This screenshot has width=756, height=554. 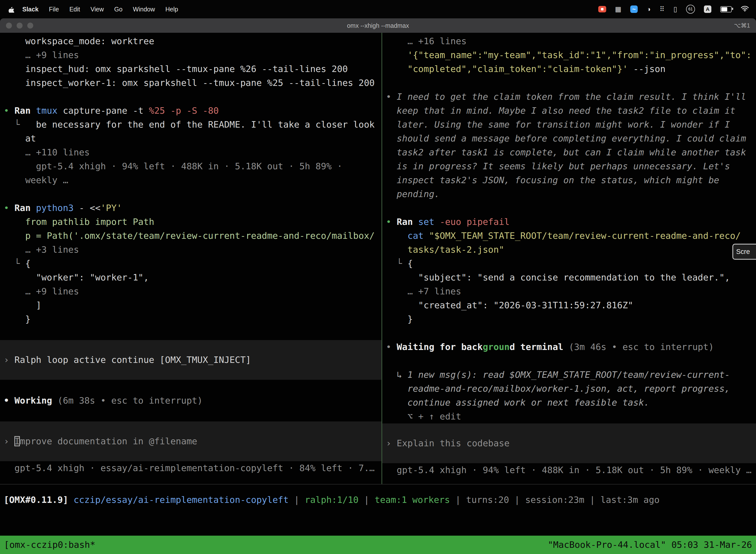 I want to click on menu-help: Help, so click(x=172, y=9).